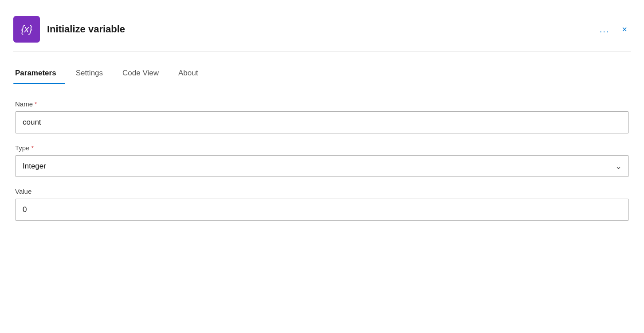 This screenshot has height=333, width=644. I want to click on tabs-container: Parameters Settings Code View About, so click(322, 74).